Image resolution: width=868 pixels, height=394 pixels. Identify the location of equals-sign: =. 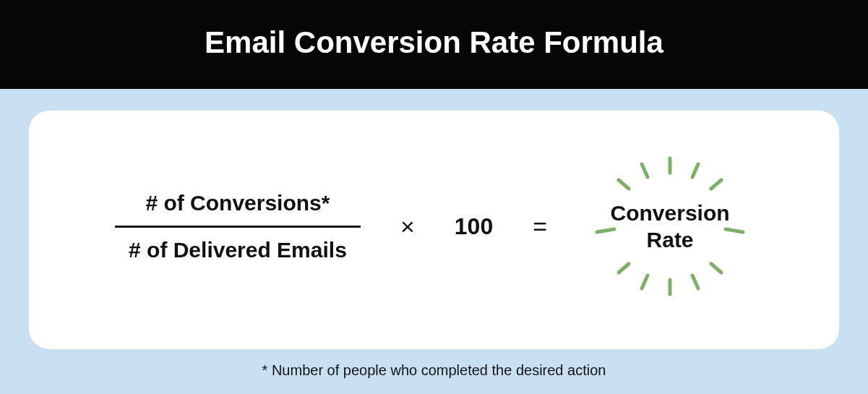
(540, 227).